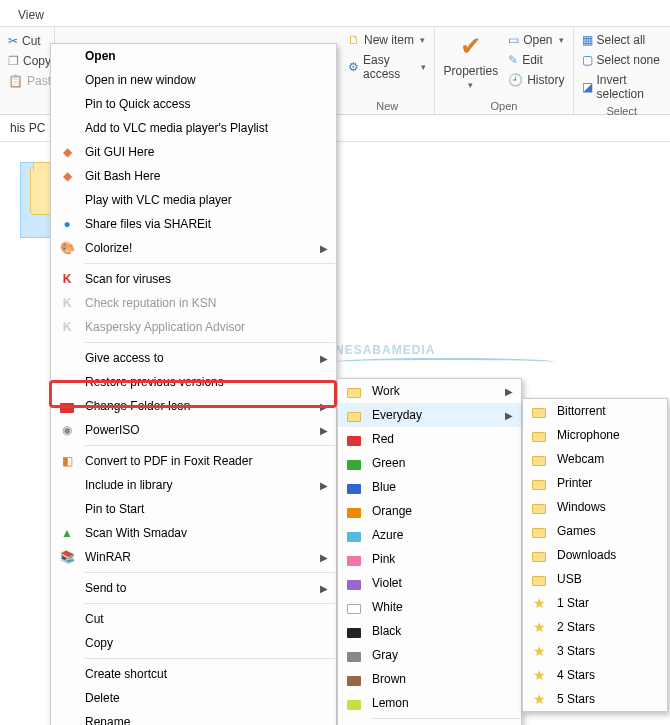  Describe the element at coordinates (388, 70) in the screenshot. I see `ribbon-new-group: 🗋 New item ▾ ⚙ Easy access ▾ New` at that location.